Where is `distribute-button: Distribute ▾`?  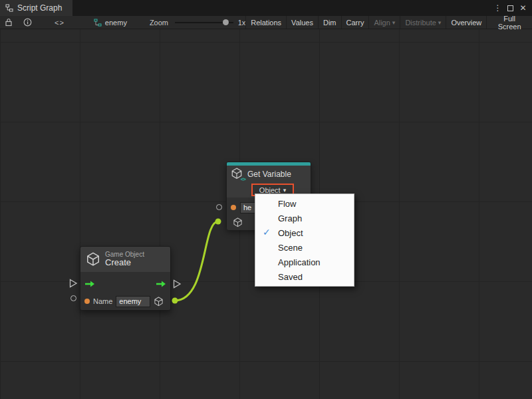 distribute-button: Distribute ▾ is located at coordinates (423, 23).